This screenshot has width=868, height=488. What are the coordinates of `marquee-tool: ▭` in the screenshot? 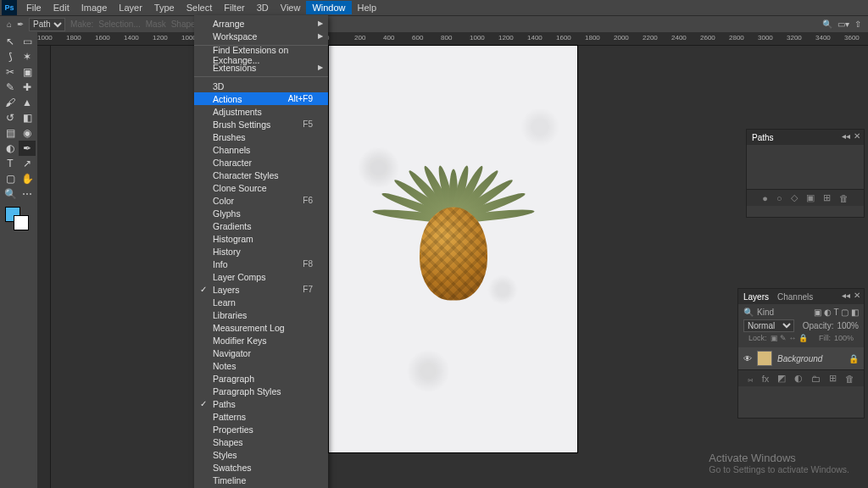 It's located at (27, 42).